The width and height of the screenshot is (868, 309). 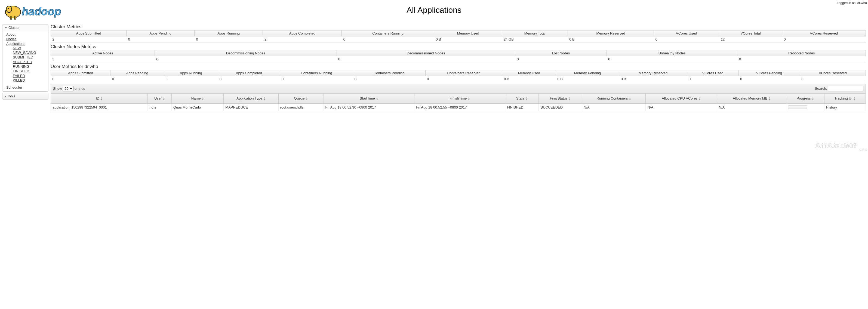 What do you see at coordinates (251, 107) in the screenshot?
I see `app-type: MAPREDUCE` at bounding box center [251, 107].